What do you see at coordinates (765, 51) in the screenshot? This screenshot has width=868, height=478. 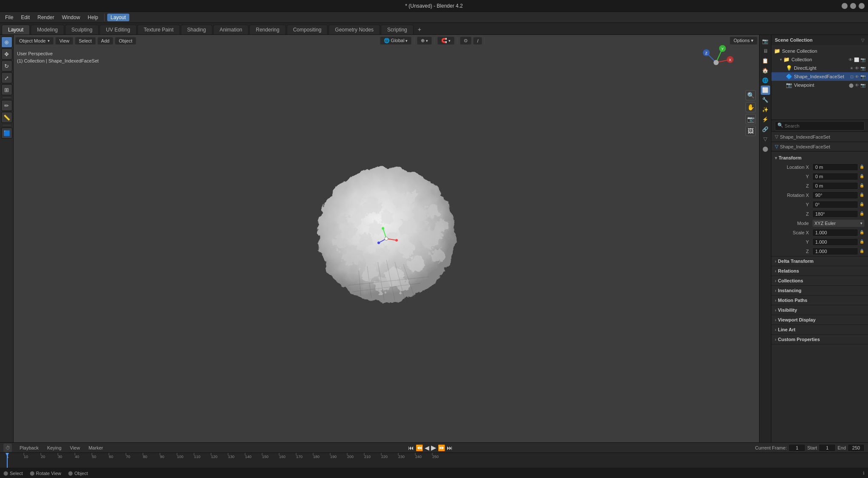 I see `output-properties-icon: 🖥` at bounding box center [765, 51].